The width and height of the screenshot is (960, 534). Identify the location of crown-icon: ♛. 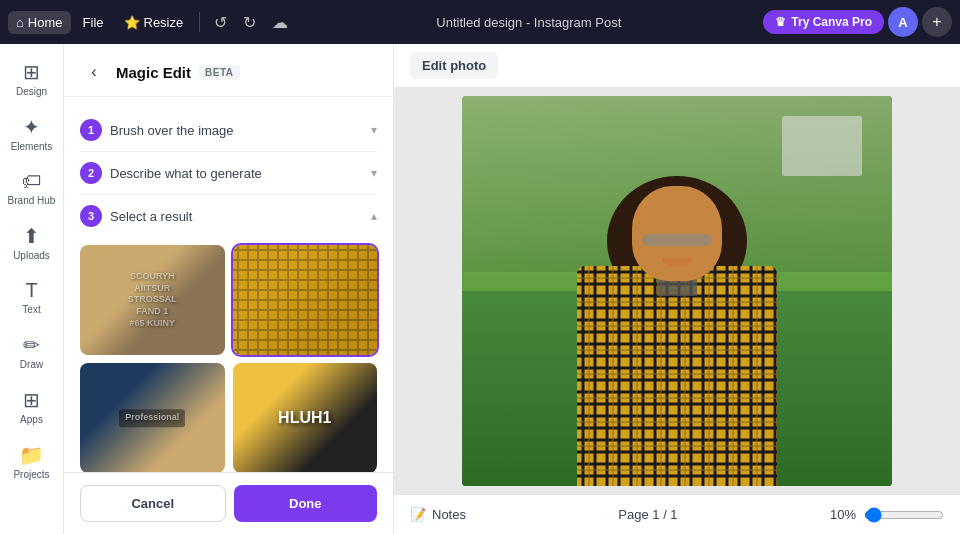
(780, 22).